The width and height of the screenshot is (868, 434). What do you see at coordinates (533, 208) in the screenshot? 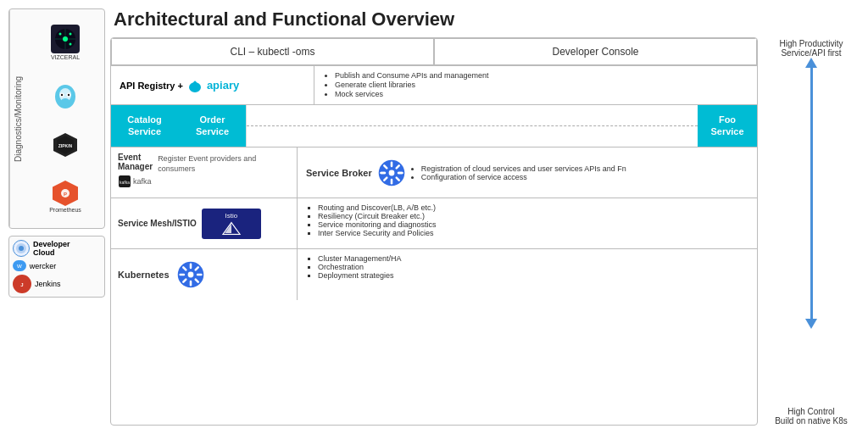
I see `mesh-bullet-1: Routing and Discover(LB, A/B etc.)` at bounding box center [533, 208].